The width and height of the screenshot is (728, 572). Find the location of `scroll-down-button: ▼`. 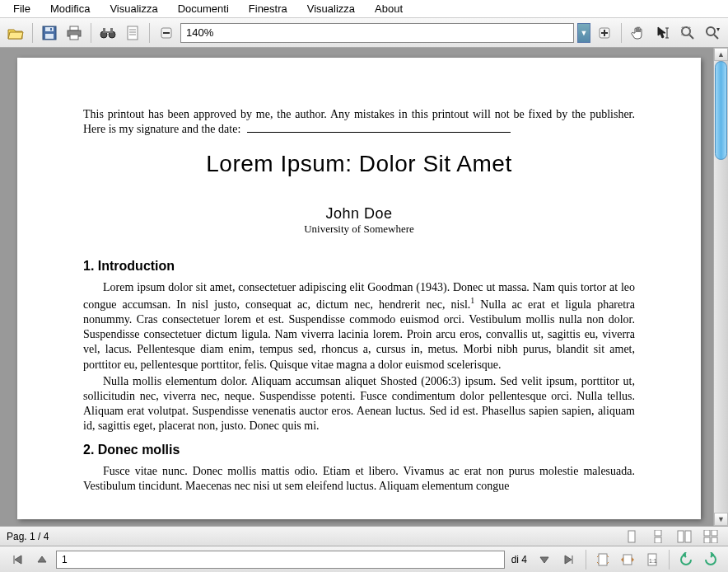

scroll-down-button: ▼ is located at coordinates (721, 519).